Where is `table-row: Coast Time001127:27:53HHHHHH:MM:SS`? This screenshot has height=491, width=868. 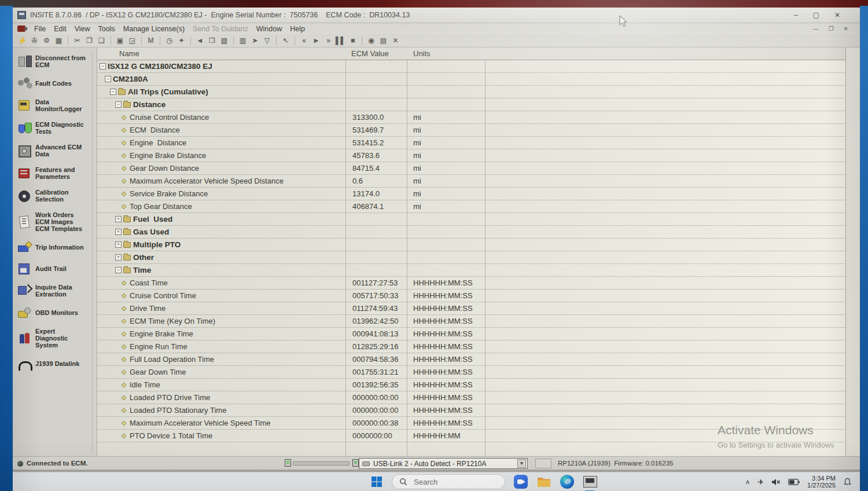 table-row: Coast Time001127:27:53HHHHHH:MM:SS is located at coordinates (471, 283).